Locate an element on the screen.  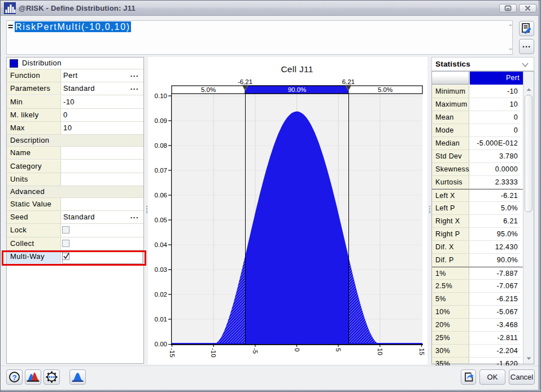
svg-text: 0.02 is located at coordinates (161, 294).